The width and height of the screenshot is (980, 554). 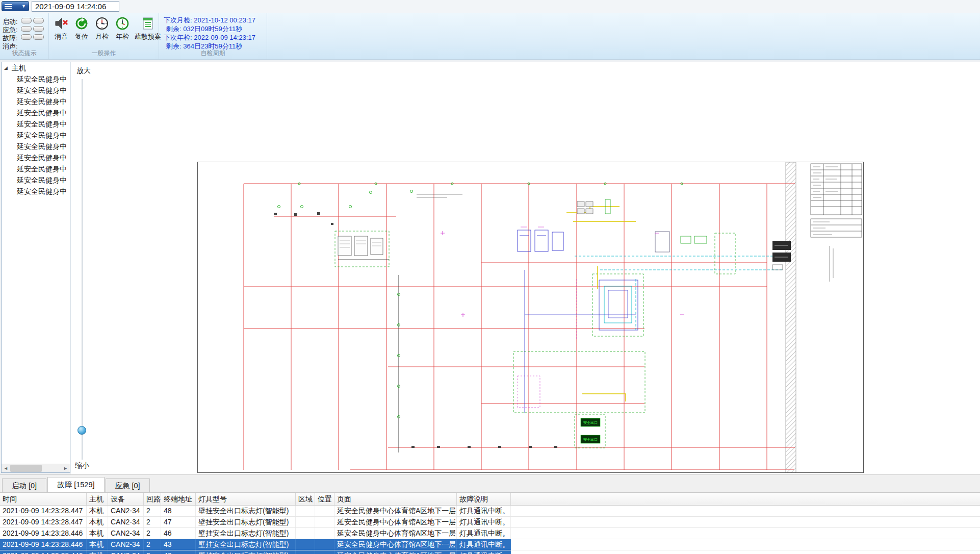 What do you see at coordinates (24, 36) in the screenshot?
I see `status-group: 启动: 应急: 故障: 消声: 状态提示` at bounding box center [24, 36].